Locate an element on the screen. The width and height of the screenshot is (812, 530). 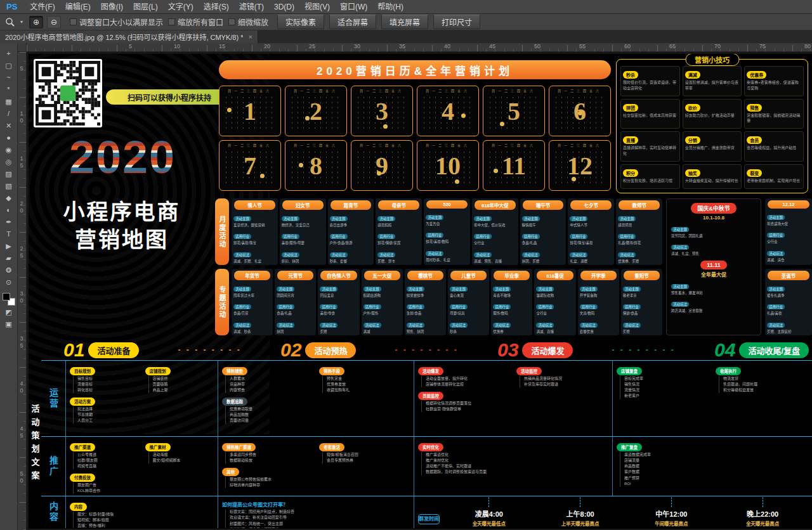
festival-detail: 活动玩法满减、预售、直播 is located at coordinates (495, 255).